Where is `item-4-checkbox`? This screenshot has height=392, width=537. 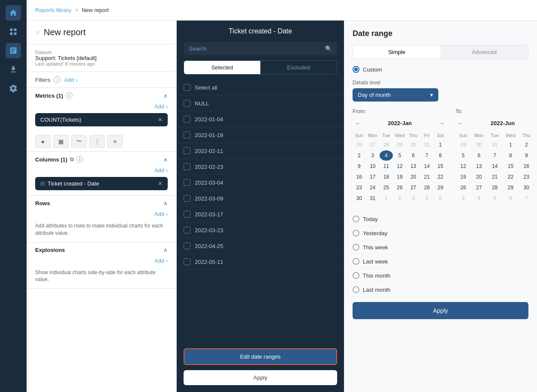
item-4-checkbox is located at coordinates (187, 183).